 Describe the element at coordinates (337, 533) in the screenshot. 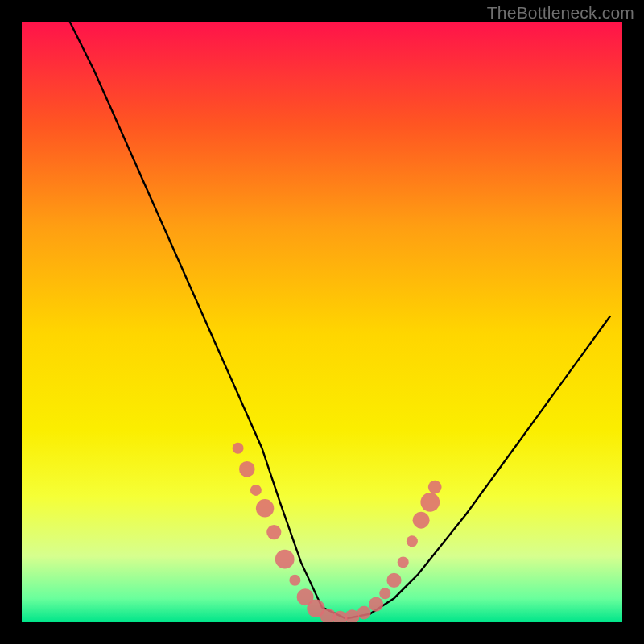

I see `marker-layer` at that location.